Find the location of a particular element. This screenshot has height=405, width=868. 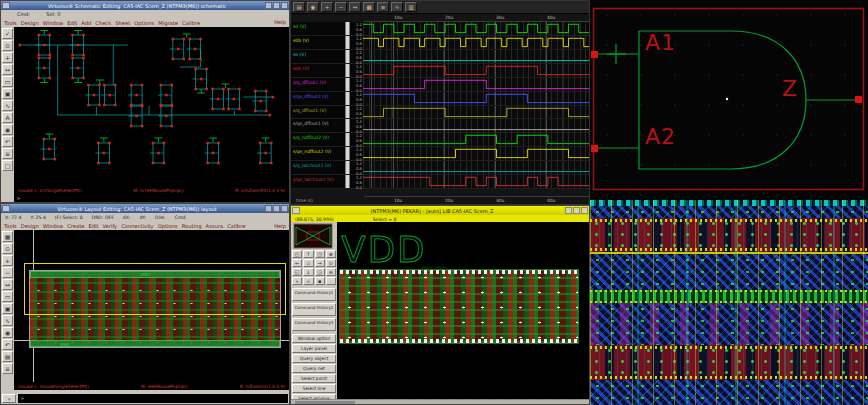

command-history-button-command-history3: Command History3 is located at coordinates (314, 324).